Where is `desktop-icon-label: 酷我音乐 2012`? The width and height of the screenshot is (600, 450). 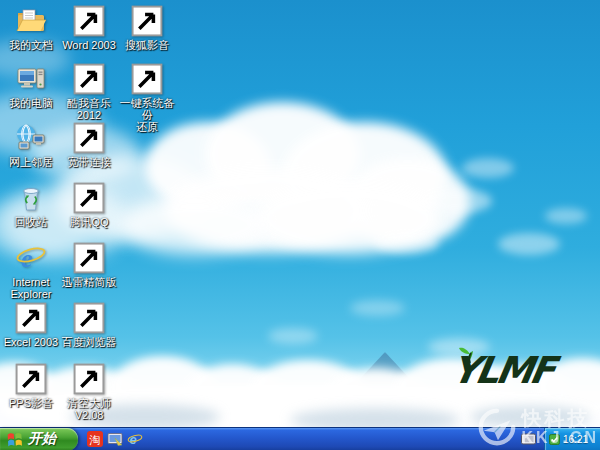
desktop-icon-label: 酷我音乐 2012 is located at coordinates (89, 109).